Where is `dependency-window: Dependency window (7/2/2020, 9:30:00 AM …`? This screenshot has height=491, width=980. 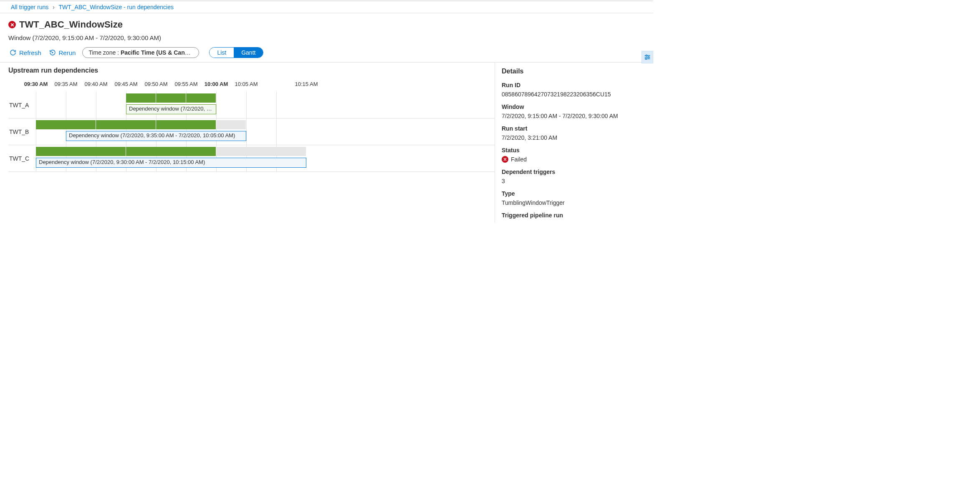 dependency-window: Dependency window (7/2/2020, 9:30:00 AM … is located at coordinates (171, 163).